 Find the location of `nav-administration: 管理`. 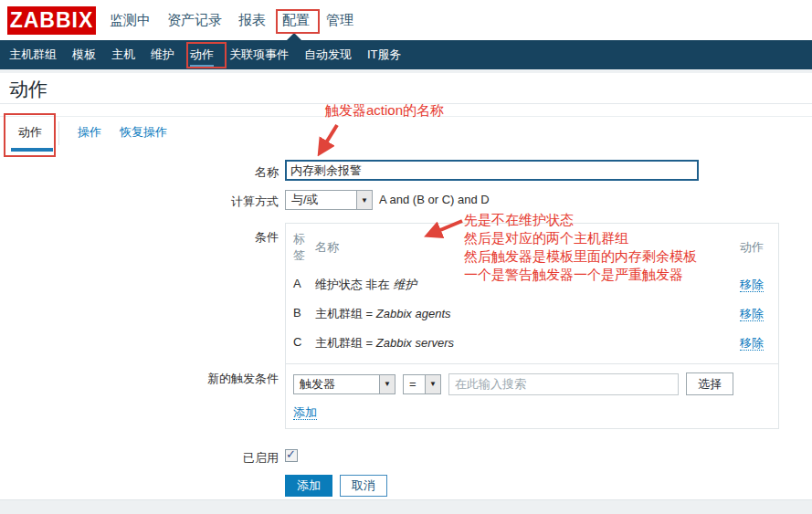

nav-administration: 管理 is located at coordinates (340, 20).